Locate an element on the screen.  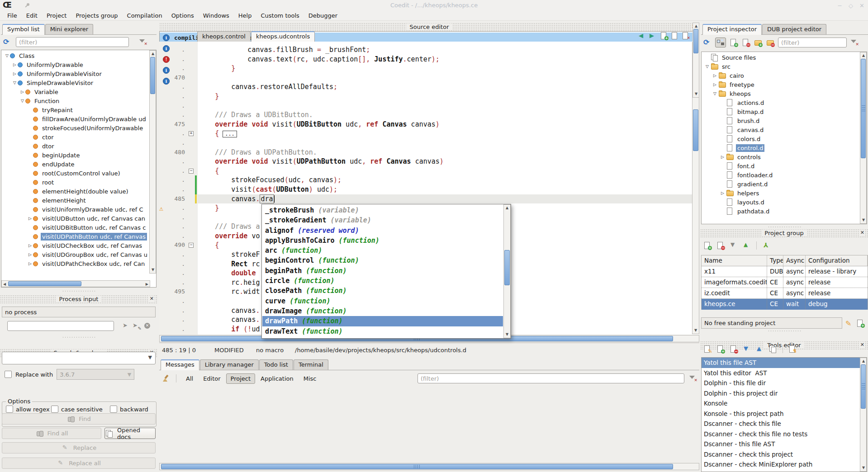
symbol-tree-item: tryRepaint is located at coordinates (79, 110).